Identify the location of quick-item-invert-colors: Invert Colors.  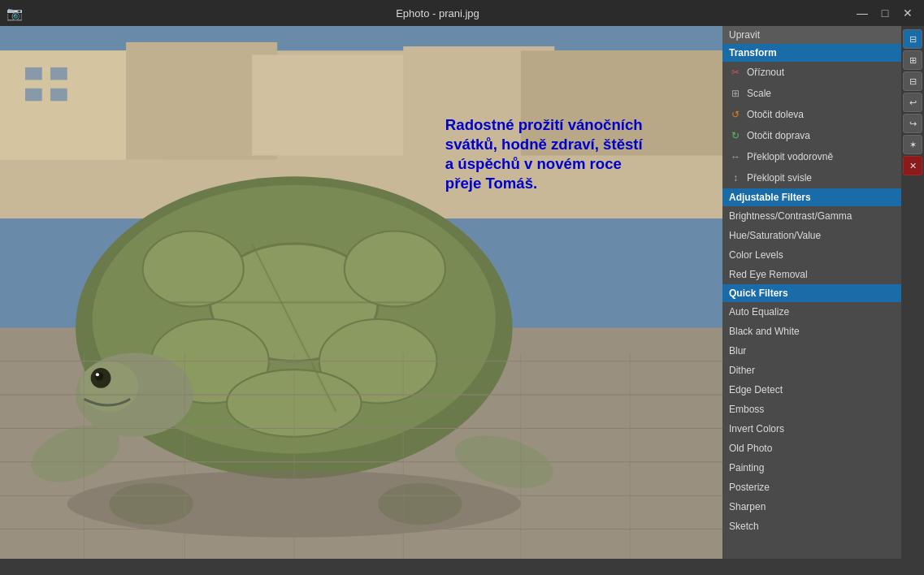
(812, 429).